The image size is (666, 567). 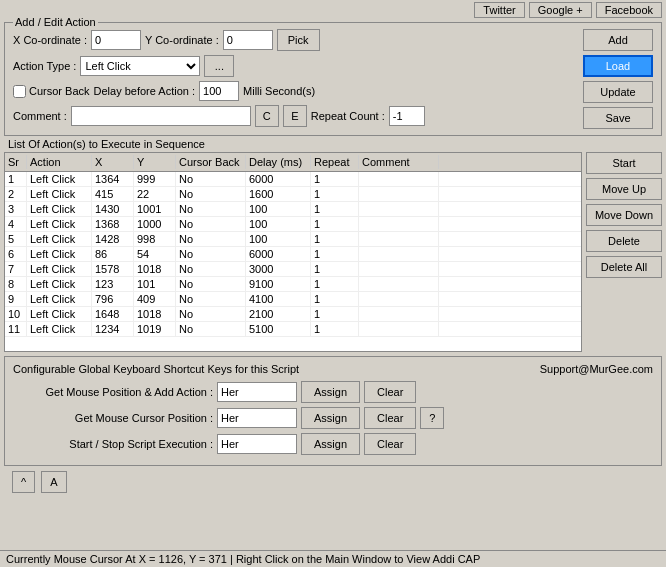 I want to click on googleplus-button: Google +, so click(x=560, y=10).